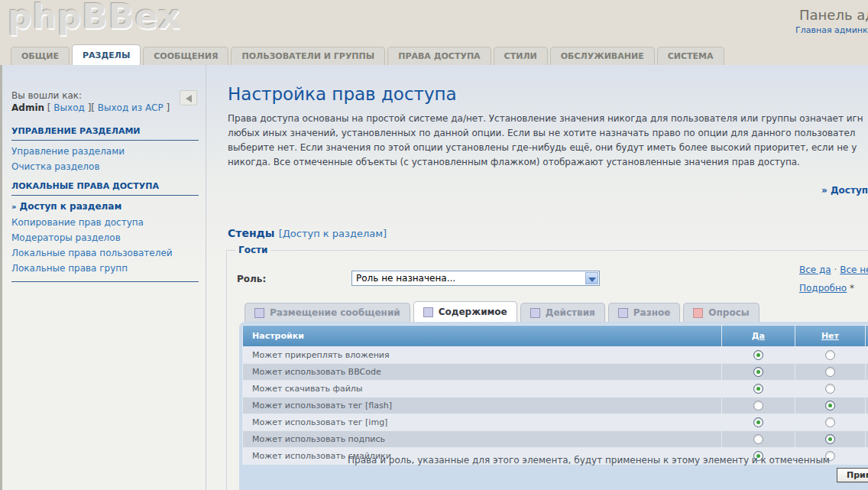 The width and height of the screenshot is (868, 490). What do you see at coordinates (439, 56) in the screenshot?
I see `tab-permissions: ПРАВА ДОСТУПА` at bounding box center [439, 56].